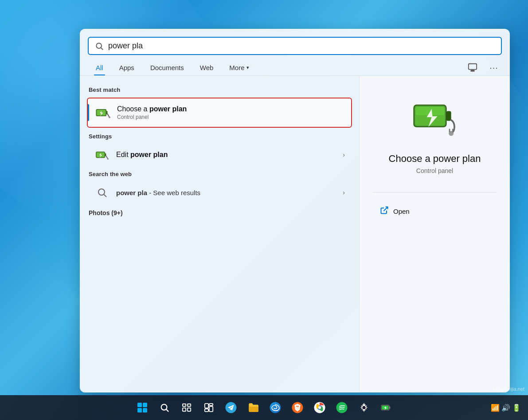  Describe the element at coordinates (219, 213) in the screenshot. I see `photos-section-title: Photos (9+)` at that location.